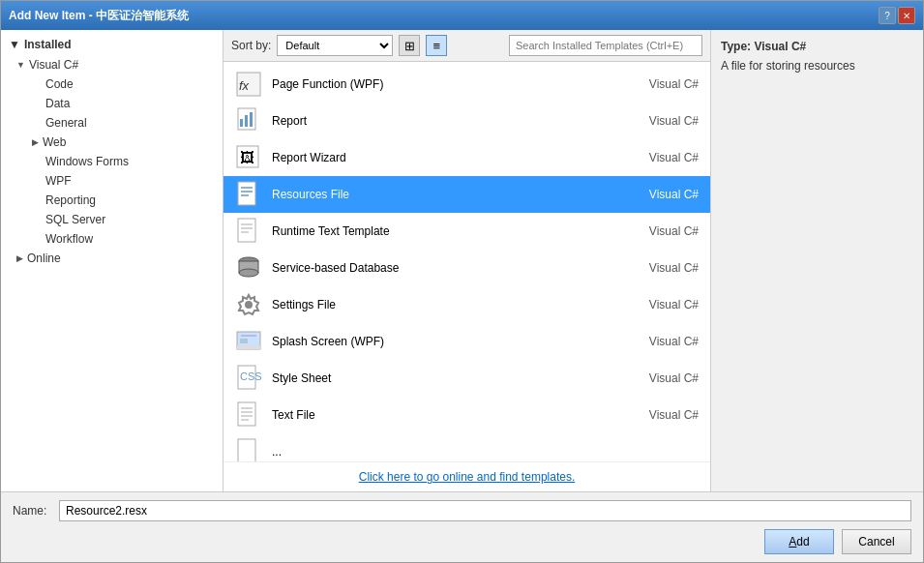  Describe the element at coordinates (441, 452) in the screenshot. I see `item-name: ...` at that location.